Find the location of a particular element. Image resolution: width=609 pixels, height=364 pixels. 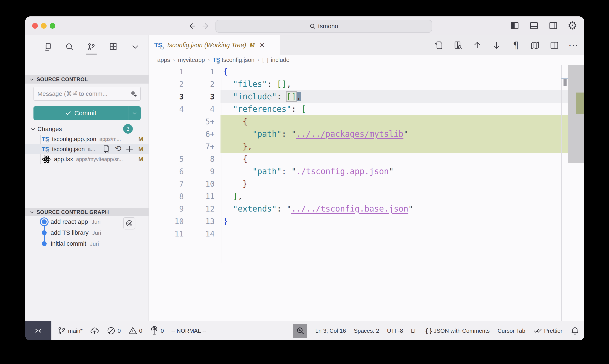

code-line: 58 { is located at coordinates (366, 159).